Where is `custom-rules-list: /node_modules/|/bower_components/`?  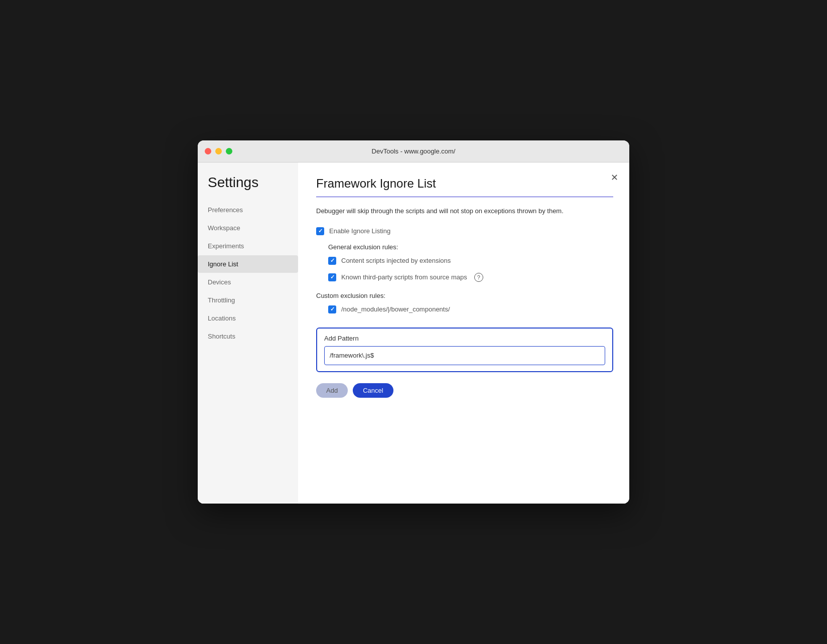
custom-rules-list: /node_modules/|/bower_components/ is located at coordinates (471, 309).